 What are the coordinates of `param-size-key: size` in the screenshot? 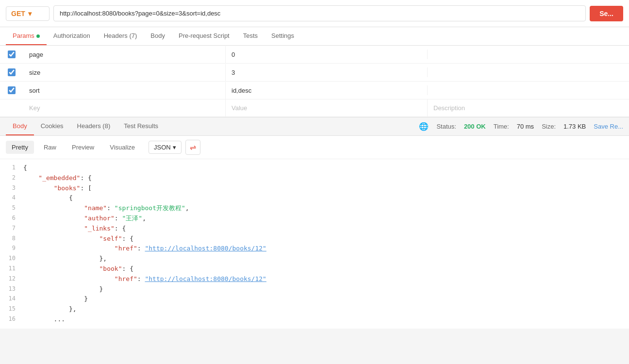 It's located at (124, 73).